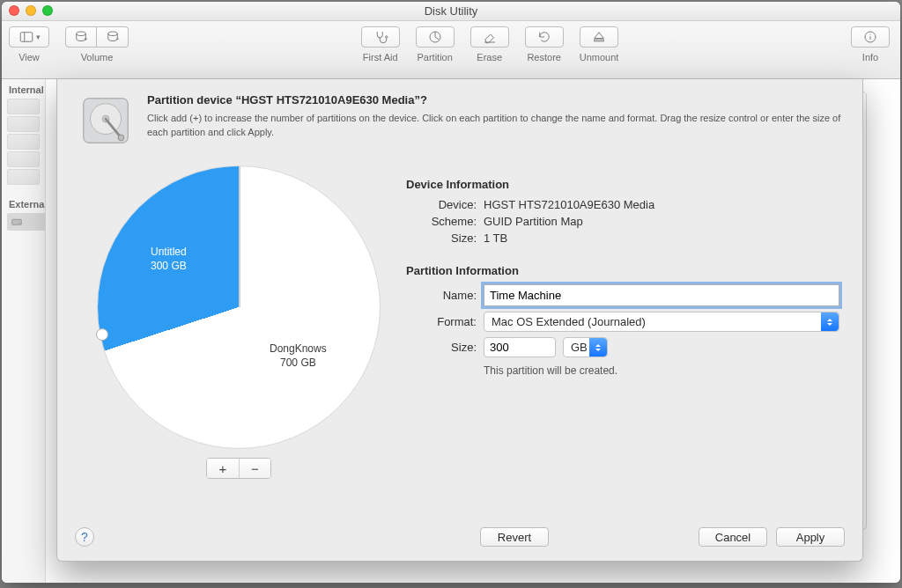  Describe the element at coordinates (534, 222) in the screenshot. I see `scheme-value: GUID Partition Map` at that location.